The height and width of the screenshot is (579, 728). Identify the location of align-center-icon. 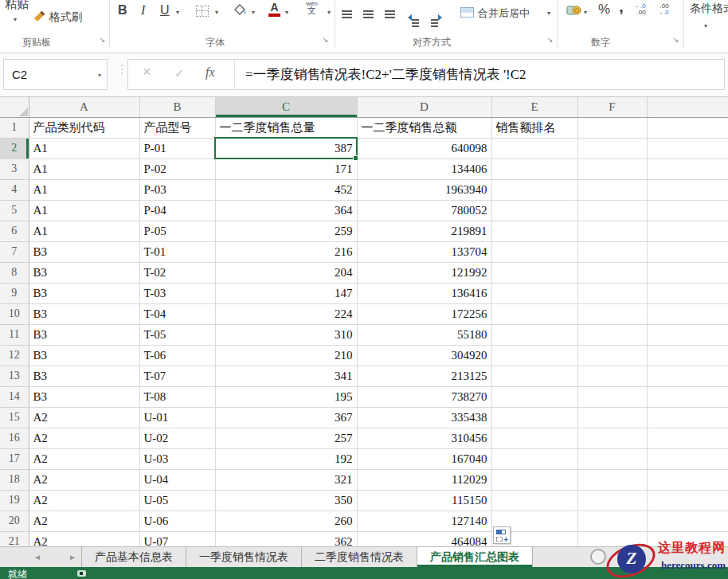
(368, 11).